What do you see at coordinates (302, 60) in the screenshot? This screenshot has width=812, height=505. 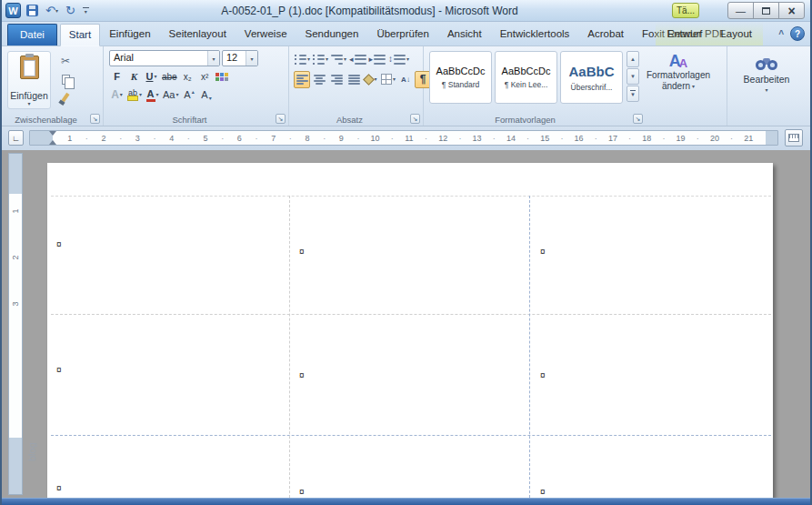 I see `bullets-button: ▾` at bounding box center [302, 60].